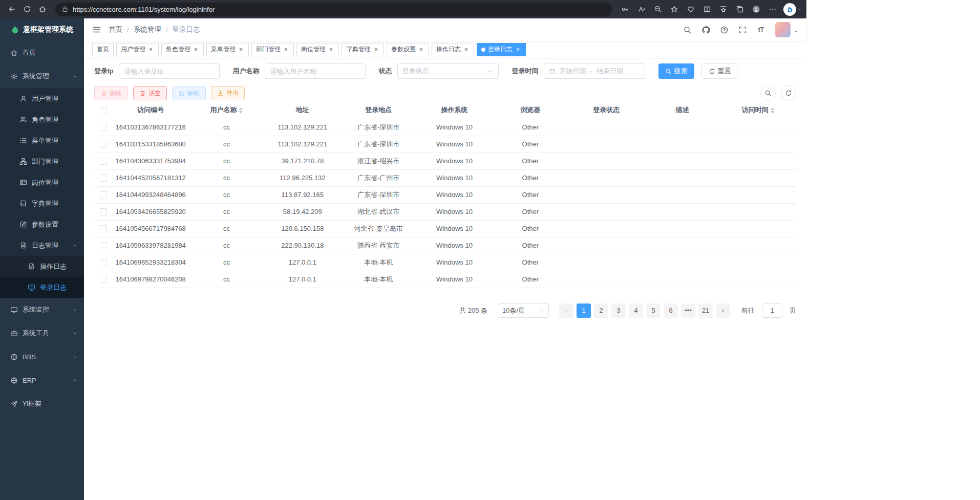 The width and height of the screenshot is (980, 500). What do you see at coordinates (740, 9) in the screenshot?
I see `collections-icon` at bounding box center [740, 9].